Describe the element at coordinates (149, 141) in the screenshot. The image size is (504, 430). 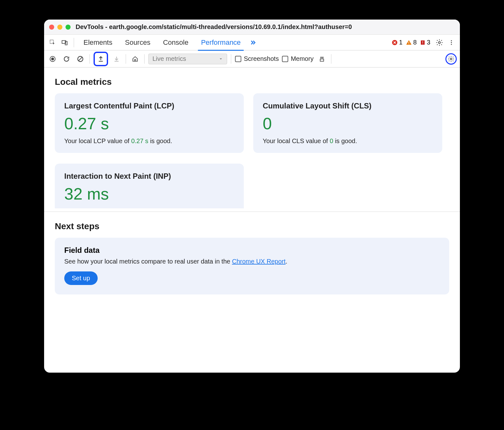
I see `lcp-description: Your local LCP value of 0.27 s is good.` at that location.